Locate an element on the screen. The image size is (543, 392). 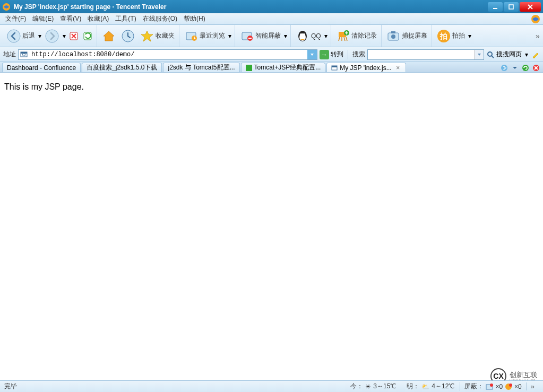
qq-dropdown: ▾ is located at coordinates (326, 36).